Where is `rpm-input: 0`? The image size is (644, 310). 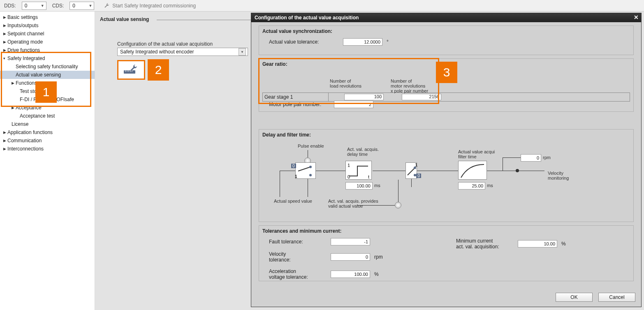
rpm-input: 0 is located at coordinates (531, 158).